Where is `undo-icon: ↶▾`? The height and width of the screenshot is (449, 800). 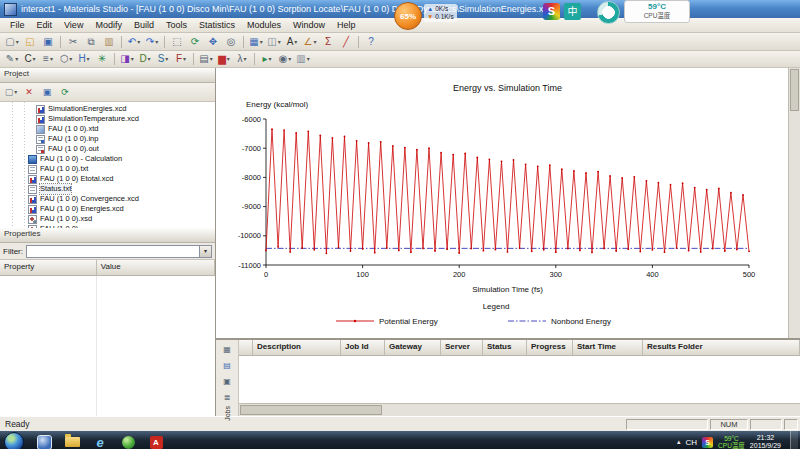
undo-icon: ↶▾ is located at coordinates (134, 42).